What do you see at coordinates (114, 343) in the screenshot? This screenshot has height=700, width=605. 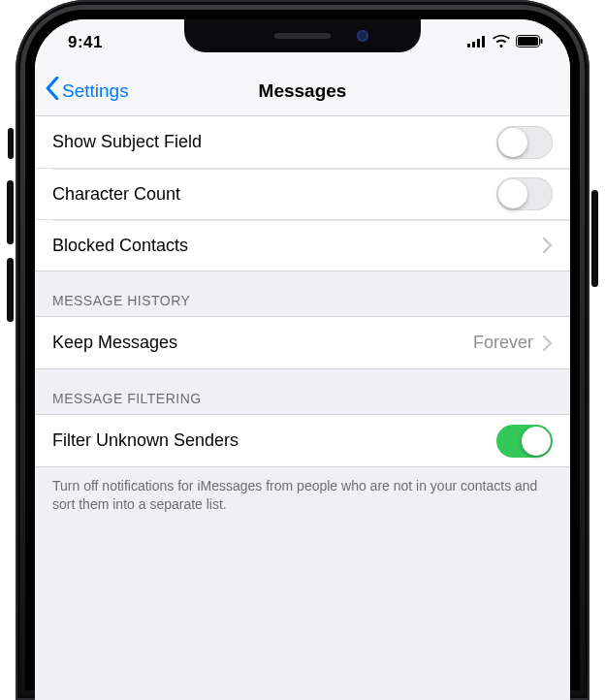 I see `row-label: Keep Messages` at bounding box center [114, 343].